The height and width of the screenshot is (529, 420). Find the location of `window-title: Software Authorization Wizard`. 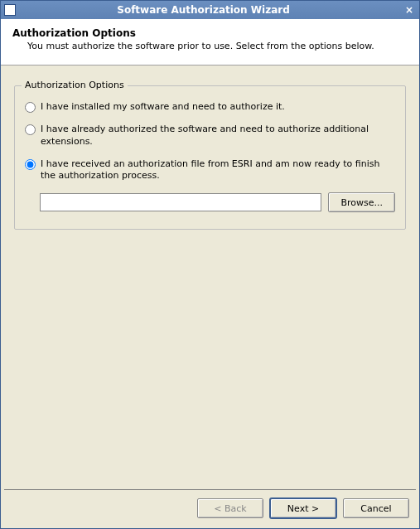

window-title: Software Authorization Wizard is located at coordinates (204, 10).